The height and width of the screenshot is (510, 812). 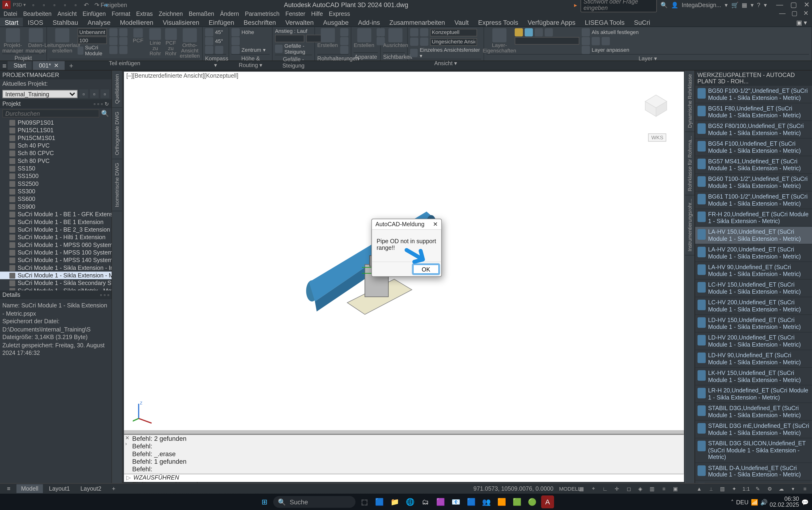 What do you see at coordinates (471, 502) in the screenshot?
I see `tb-app2-icon: 🟦` at bounding box center [471, 502].